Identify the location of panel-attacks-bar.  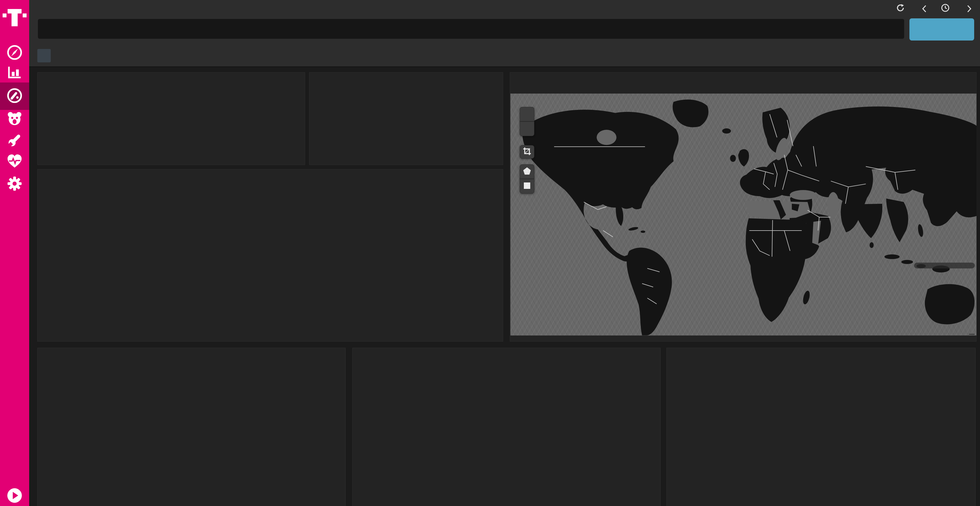
(171, 119).